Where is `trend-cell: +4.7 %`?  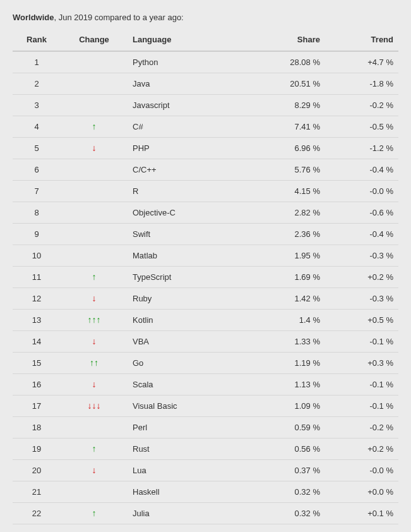 trend-cell: +4.7 % is located at coordinates (362, 62).